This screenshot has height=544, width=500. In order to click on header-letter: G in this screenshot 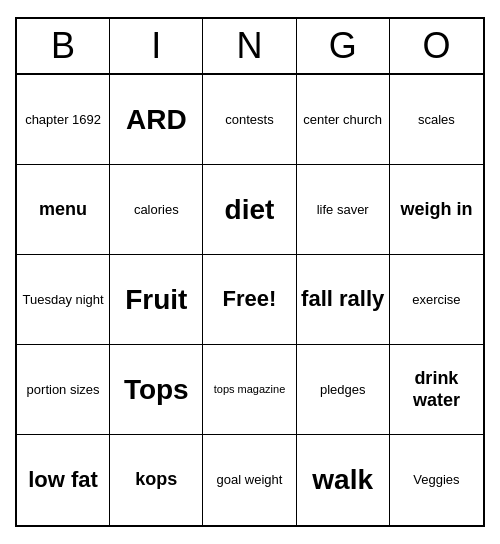, I will do `click(344, 46)`.